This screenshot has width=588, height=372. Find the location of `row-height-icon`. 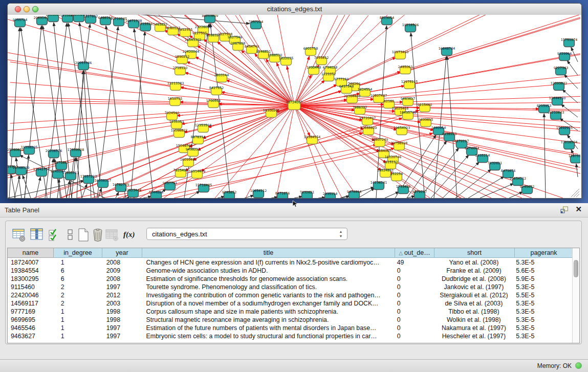

row-height-icon is located at coordinates (71, 235).